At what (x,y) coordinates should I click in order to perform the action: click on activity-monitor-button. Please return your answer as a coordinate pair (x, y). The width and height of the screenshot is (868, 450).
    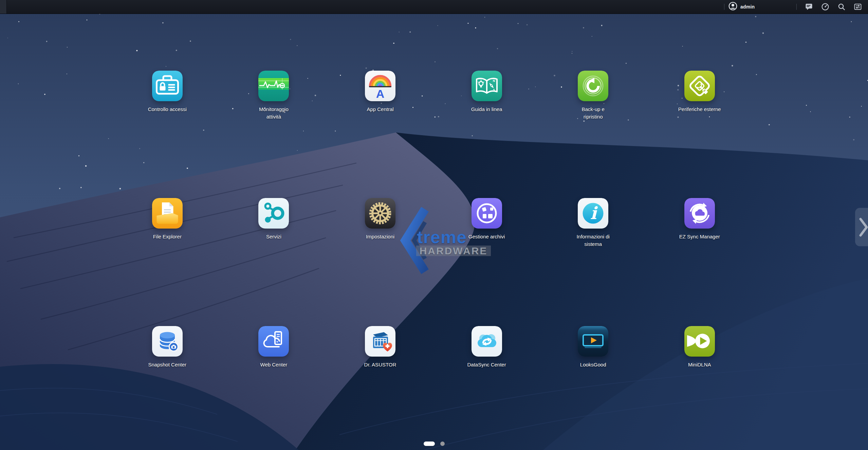
    Looking at the image, I should click on (825, 7).